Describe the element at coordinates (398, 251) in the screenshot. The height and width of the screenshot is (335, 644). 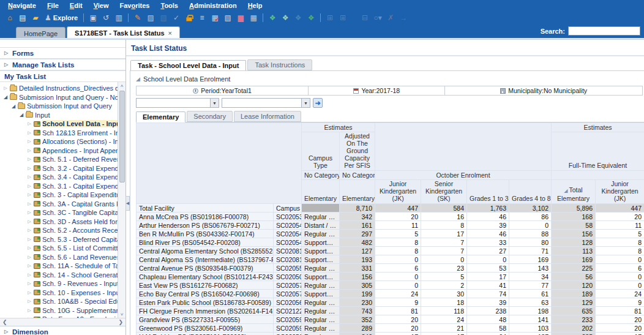
I see `jk-enrolment-cell: 8` at that location.